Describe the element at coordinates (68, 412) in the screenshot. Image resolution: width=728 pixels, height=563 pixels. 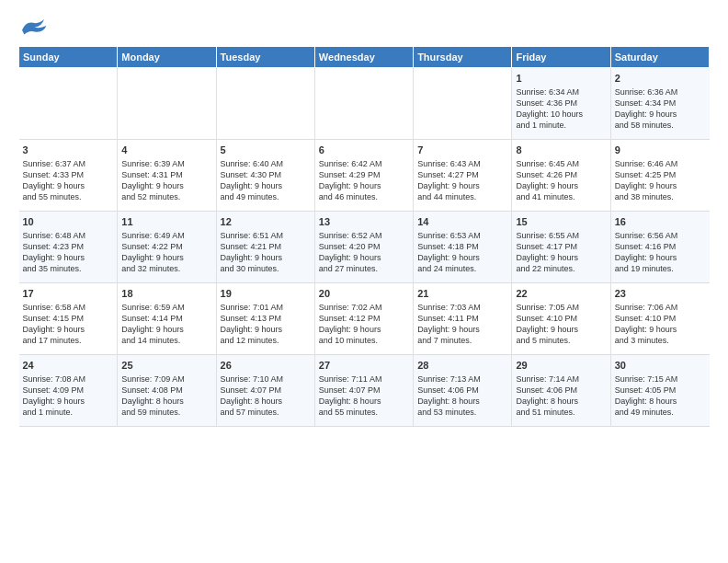
I see `day-info: and 1 minute.` at that location.